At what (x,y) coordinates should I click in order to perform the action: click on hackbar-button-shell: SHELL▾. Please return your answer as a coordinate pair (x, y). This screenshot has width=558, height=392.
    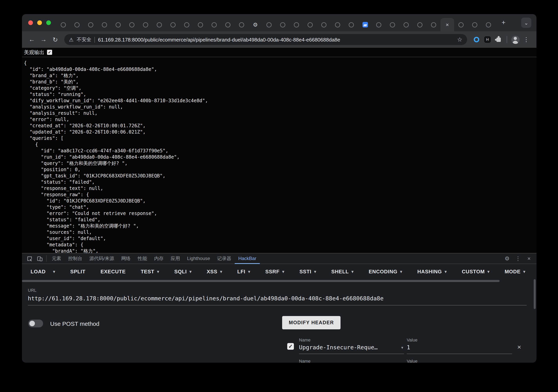
    Looking at the image, I should click on (342, 271).